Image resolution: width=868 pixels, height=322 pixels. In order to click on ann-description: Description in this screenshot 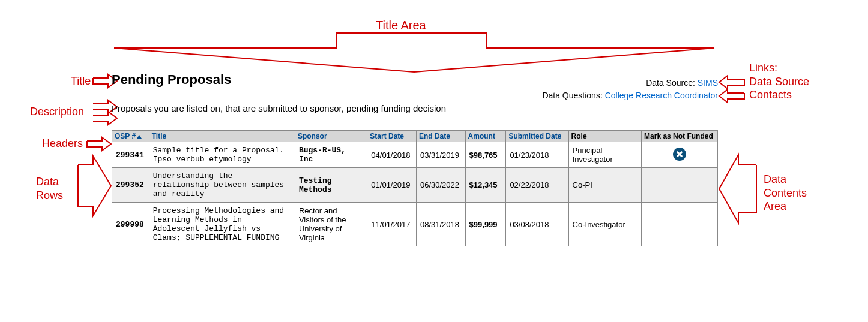, I will do `click(57, 112)`.